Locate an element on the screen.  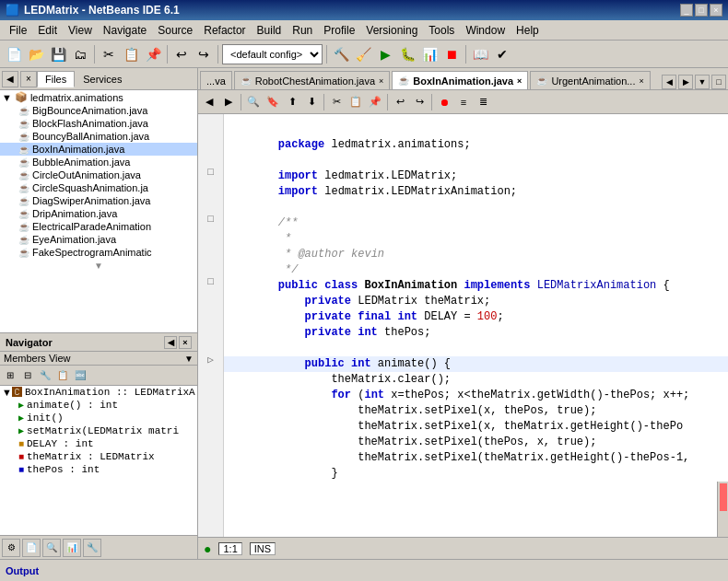
editor-paste2-btn: 📌 is located at coordinates (375, 102).